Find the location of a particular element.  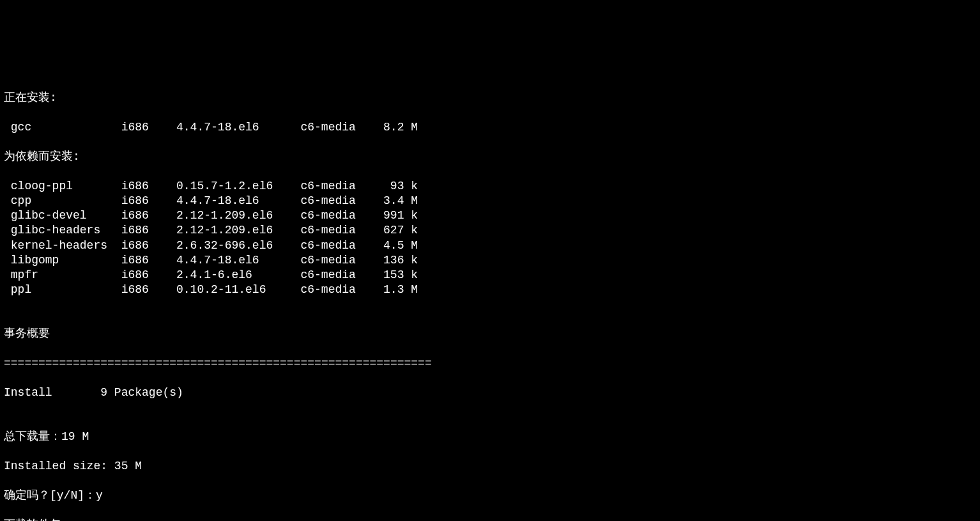

package-row: cloog-ppl i686 0.15.7-1.2.el6 c6-media 9… is located at coordinates (490, 187).